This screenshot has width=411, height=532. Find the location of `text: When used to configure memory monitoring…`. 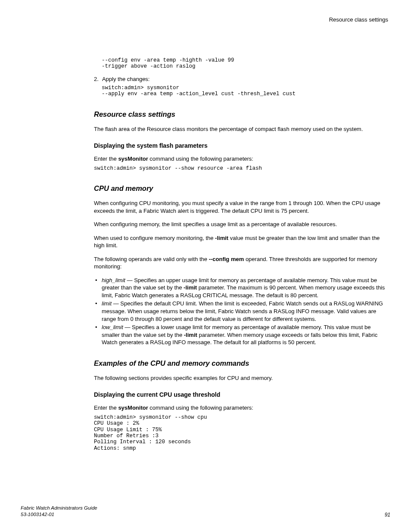

text: When used to configure memory monitoring… is located at coordinates (154, 238).